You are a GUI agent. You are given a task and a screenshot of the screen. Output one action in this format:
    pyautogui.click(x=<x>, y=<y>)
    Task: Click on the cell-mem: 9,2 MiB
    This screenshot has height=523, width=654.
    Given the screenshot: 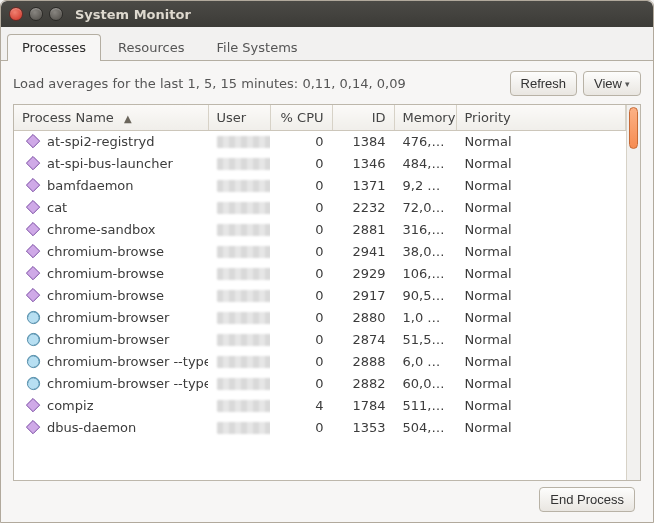 What is the action you would take?
    pyautogui.click(x=425, y=186)
    